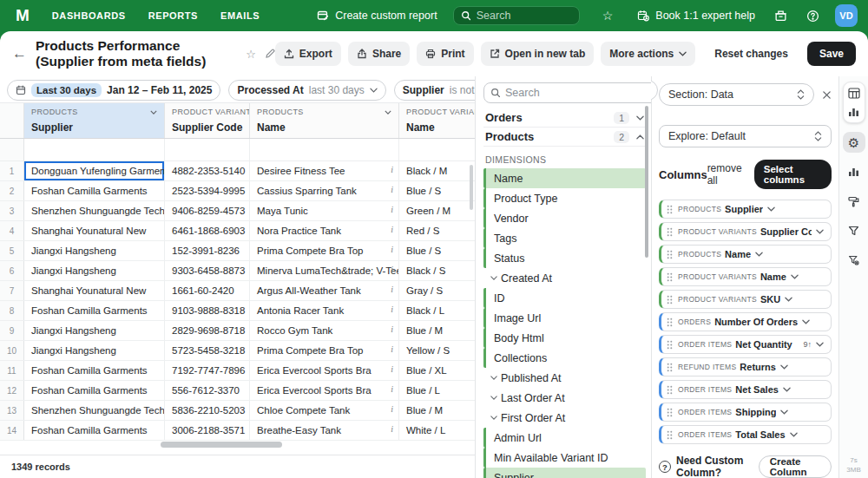 The image size is (868, 478). What do you see at coordinates (781, 16) in the screenshot?
I see `printer-icon` at bounding box center [781, 16].